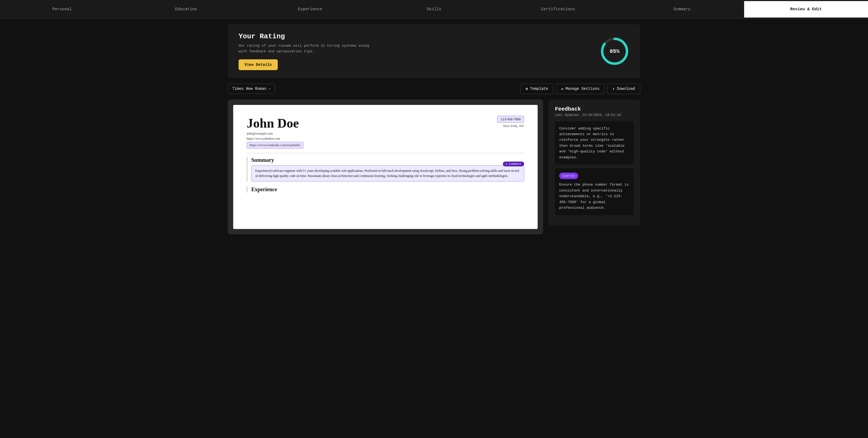  Describe the element at coordinates (385, 167) in the screenshot. I see `resume-document: John Doe john@example.com https://www.jo…` at that location.